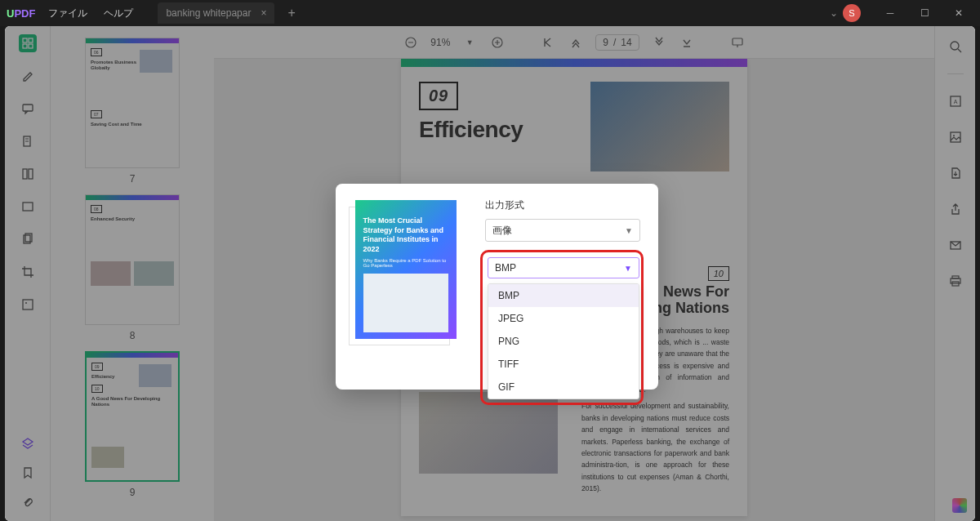 The image size is (980, 521). Describe the element at coordinates (28, 109) in the screenshot. I see `comment-tool-icon` at that location.